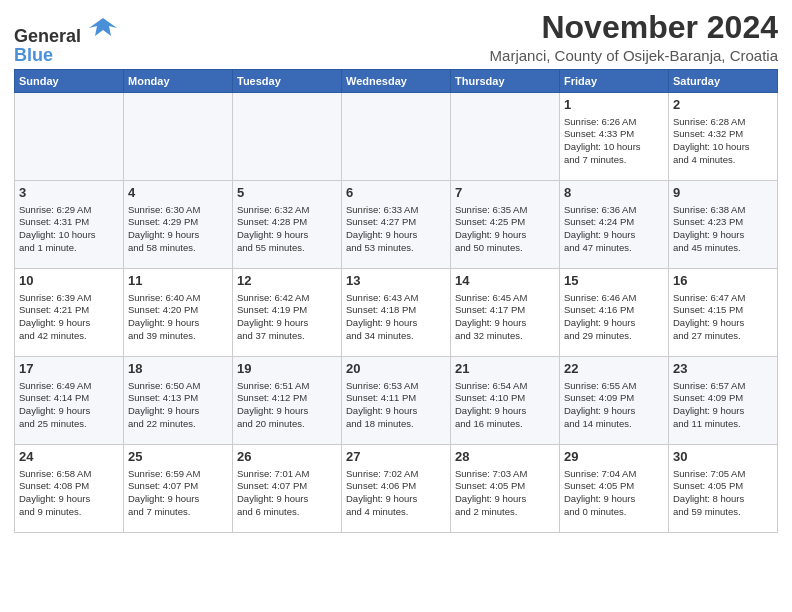 Image resolution: width=792 pixels, height=612 pixels. I want to click on calendar-week-row: 17Sunrise: 6:49 AMSunset: 4:14 PMDayligh…, so click(396, 401).